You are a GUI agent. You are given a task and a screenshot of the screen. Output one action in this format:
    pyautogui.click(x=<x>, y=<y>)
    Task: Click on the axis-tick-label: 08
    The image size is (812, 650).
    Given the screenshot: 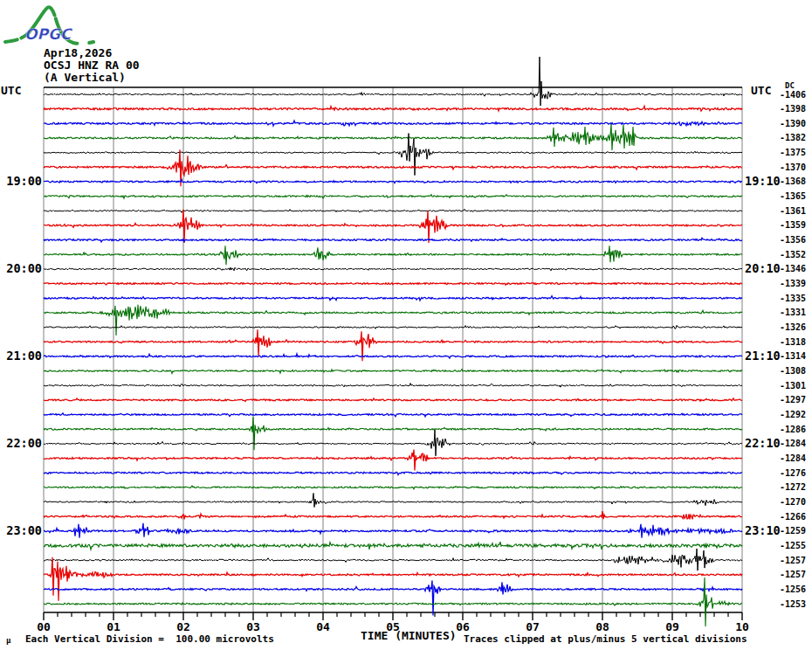 What is the action you would take?
    pyautogui.click(x=602, y=627)
    